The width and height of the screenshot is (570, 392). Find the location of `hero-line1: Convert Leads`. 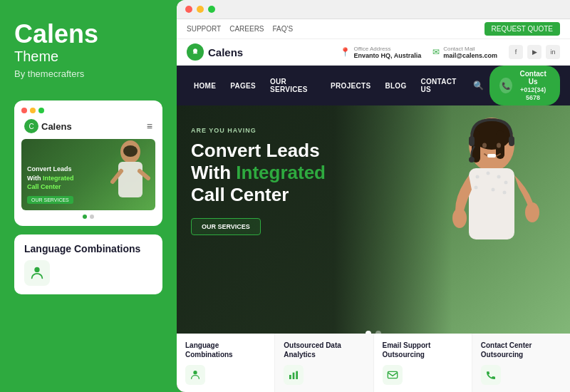

hero-line1: Convert Leads is located at coordinates (255, 150).